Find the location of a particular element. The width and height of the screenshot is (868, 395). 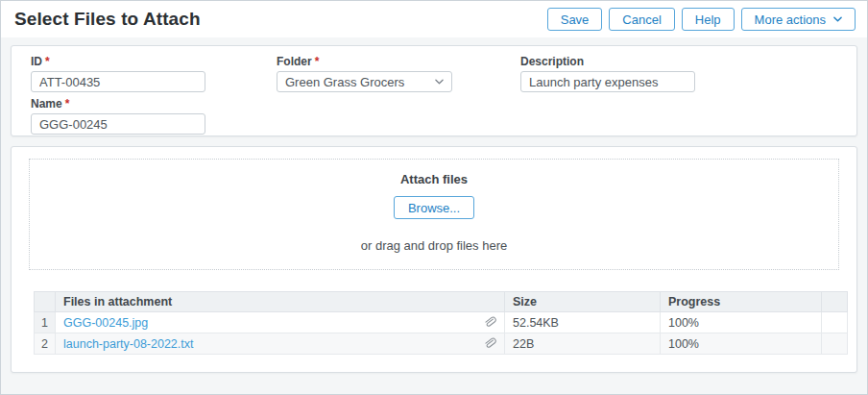

form-row-2: Name* is located at coordinates (435, 115).